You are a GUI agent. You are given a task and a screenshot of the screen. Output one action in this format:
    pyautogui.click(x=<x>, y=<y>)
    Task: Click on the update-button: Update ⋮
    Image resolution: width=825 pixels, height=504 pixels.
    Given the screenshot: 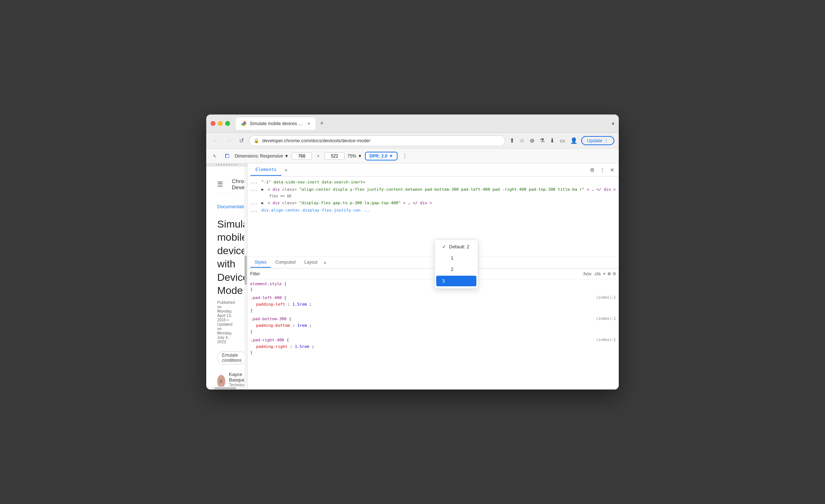 What is the action you would take?
    pyautogui.click(x=598, y=141)
    